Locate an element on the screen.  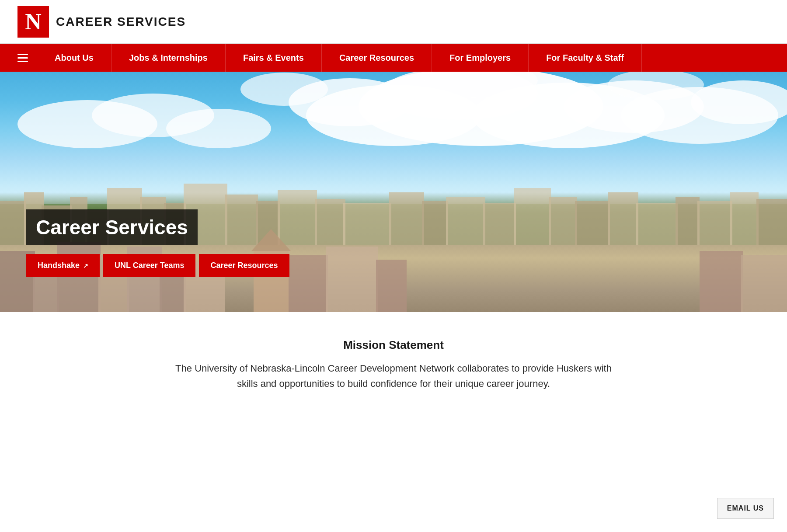
logo-container: N CAREER SERVICES is located at coordinates (101, 22).